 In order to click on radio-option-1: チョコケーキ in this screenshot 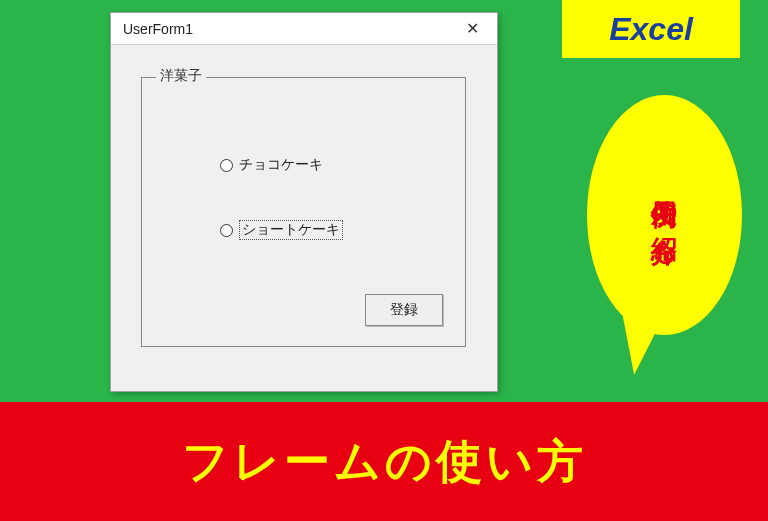, I will do `click(272, 165)`.